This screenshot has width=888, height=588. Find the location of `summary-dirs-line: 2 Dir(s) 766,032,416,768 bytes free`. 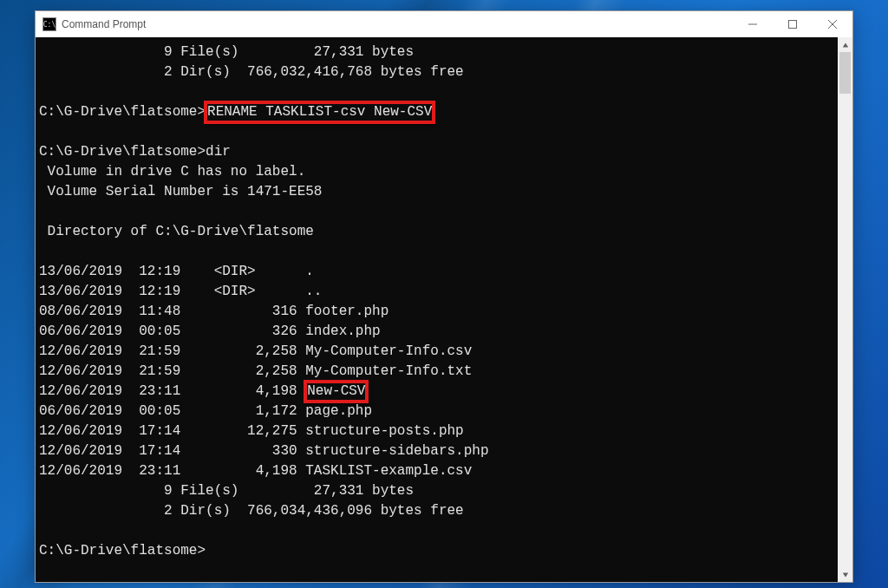

summary-dirs-line: 2 Dir(s) 766,032,416,768 bytes free is located at coordinates (251, 72).